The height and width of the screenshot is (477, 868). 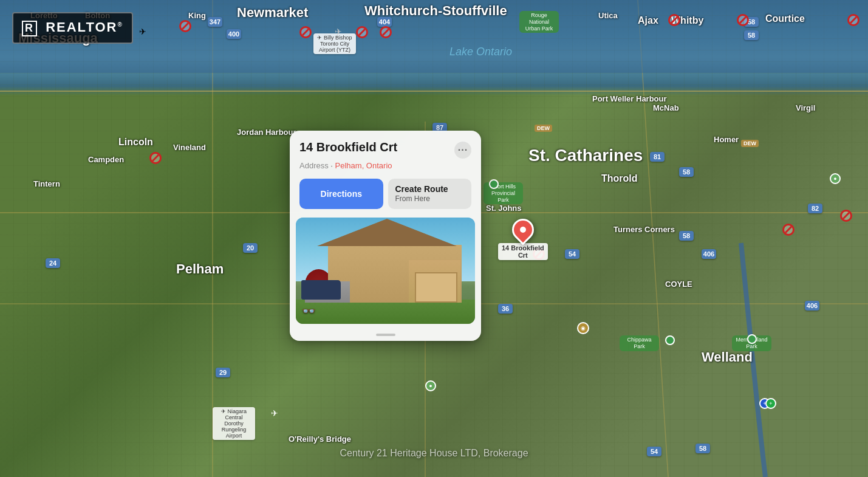 What do you see at coordinates (703, 448) in the screenshot?
I see `route-badge-r58_4: 58` at bounding box center [703, 448].